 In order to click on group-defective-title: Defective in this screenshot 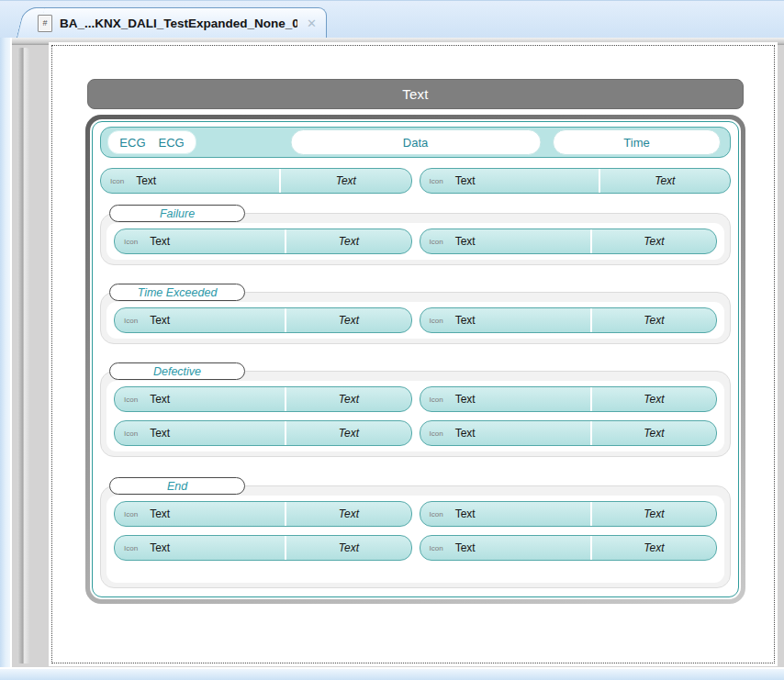, I will do `click(177, 372)`.